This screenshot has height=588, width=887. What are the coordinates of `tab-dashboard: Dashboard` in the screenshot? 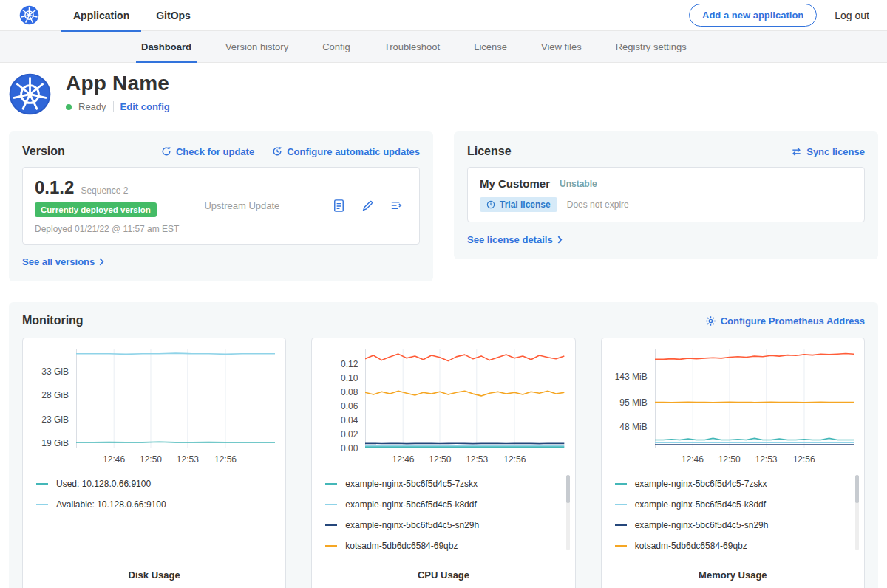 It's located at (166, 47).